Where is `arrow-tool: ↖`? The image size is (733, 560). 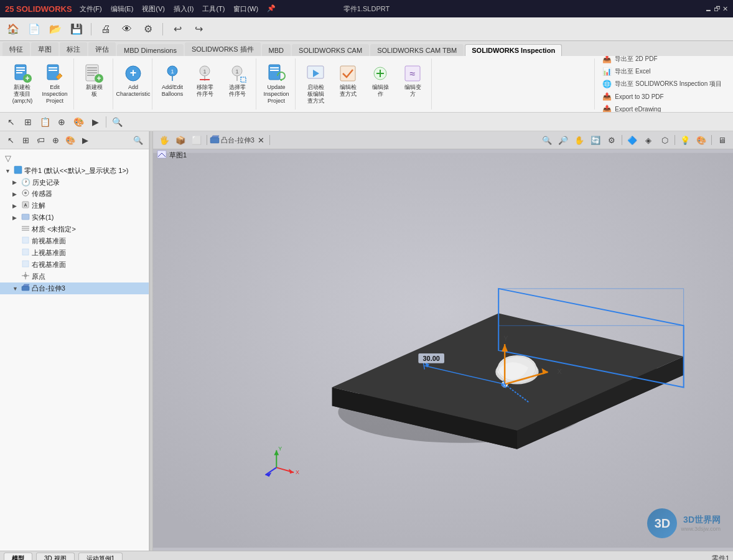
arrow-tool: ↖ is located at coordinates (11, 122).